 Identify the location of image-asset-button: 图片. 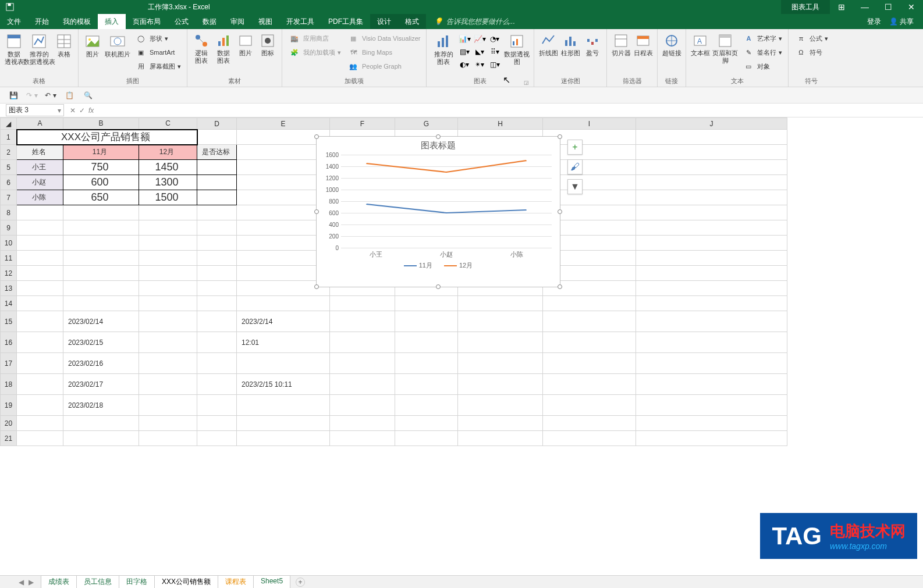
(246, 44).